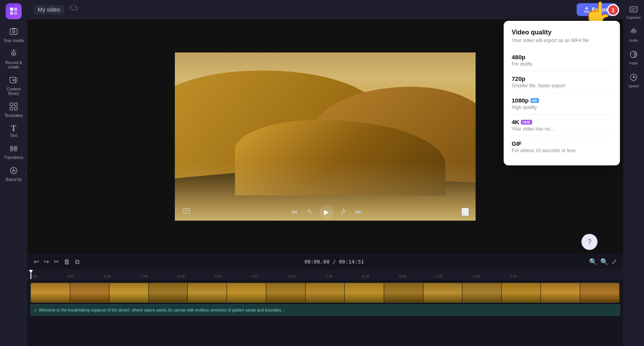 Image resolution: width=644 pixels, height=346 pixels. I want to click on ruler-mark-10: 0:20, so click(403, 276).